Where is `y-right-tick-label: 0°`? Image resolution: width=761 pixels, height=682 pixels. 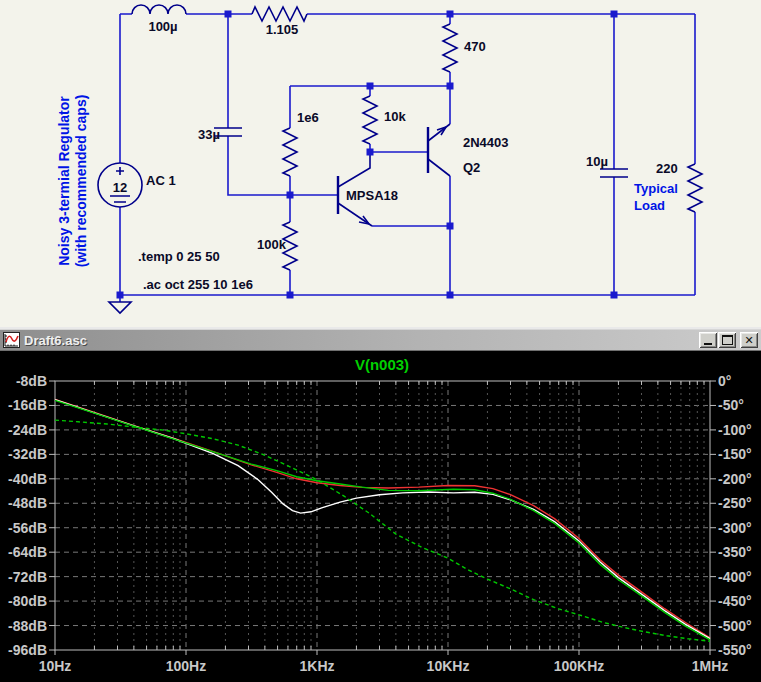
y-right-tick-label: 0° is located at coordinates (724, 381).